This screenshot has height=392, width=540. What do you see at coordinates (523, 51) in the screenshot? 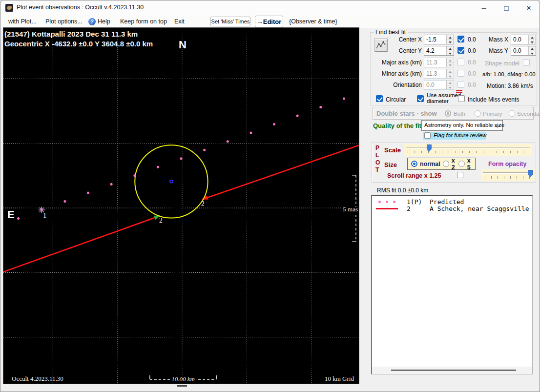
I see `mass-y-spinner: 0.0` at bounding box center [523, 51].